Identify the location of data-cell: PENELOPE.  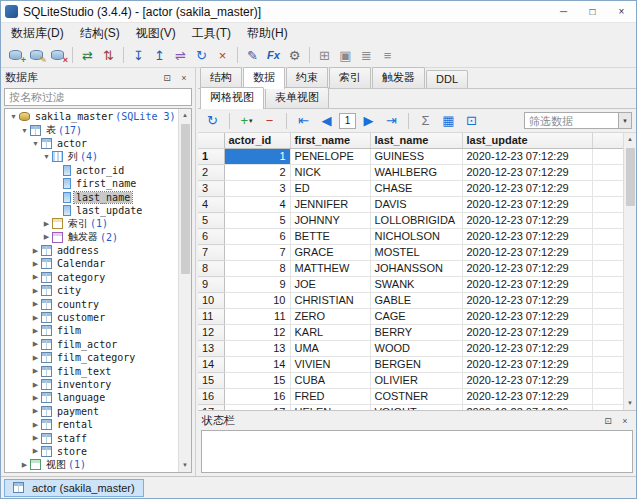
(330, 157).